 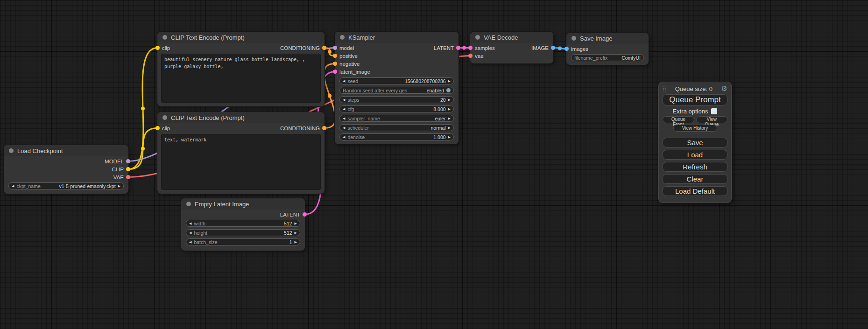 What do you see at coordinates (607, 58) in the screenshot?
I see `widget-filename-prefix: filename_prefix ComfyUI` at bounding box center [607, 58].